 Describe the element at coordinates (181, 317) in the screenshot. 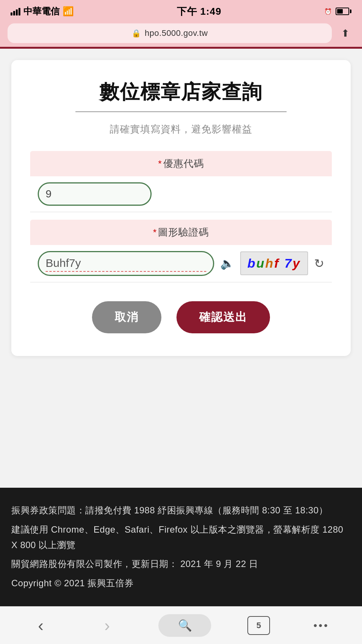

I see `action-row: 取消 確認送出` at that location.